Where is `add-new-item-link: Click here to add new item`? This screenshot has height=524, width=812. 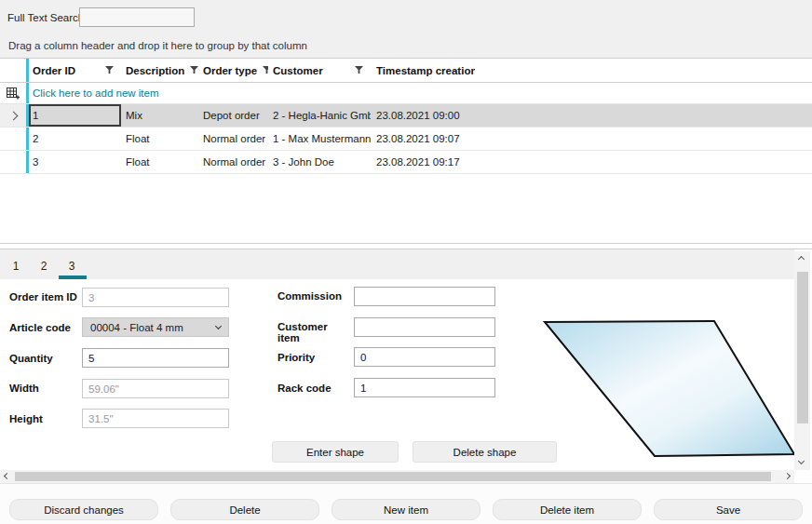
add-new-item-link: Click here to add new item is located at coordinates (96, 93).